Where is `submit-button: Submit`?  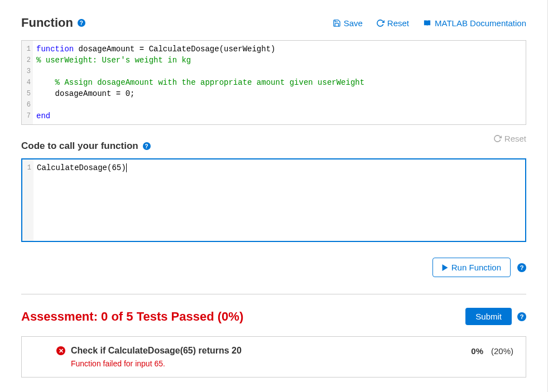
submit-button: Submit is located at coordinates (489, 317).